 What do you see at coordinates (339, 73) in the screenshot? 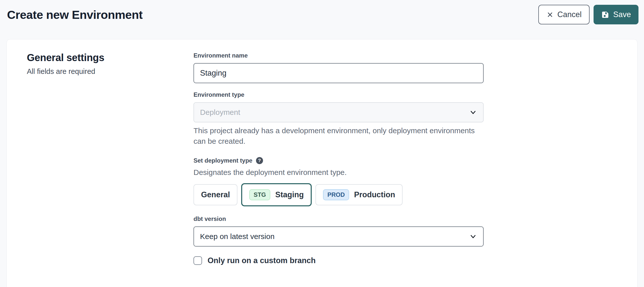
I see `environment-name-input` at bounding box center [339, 73].